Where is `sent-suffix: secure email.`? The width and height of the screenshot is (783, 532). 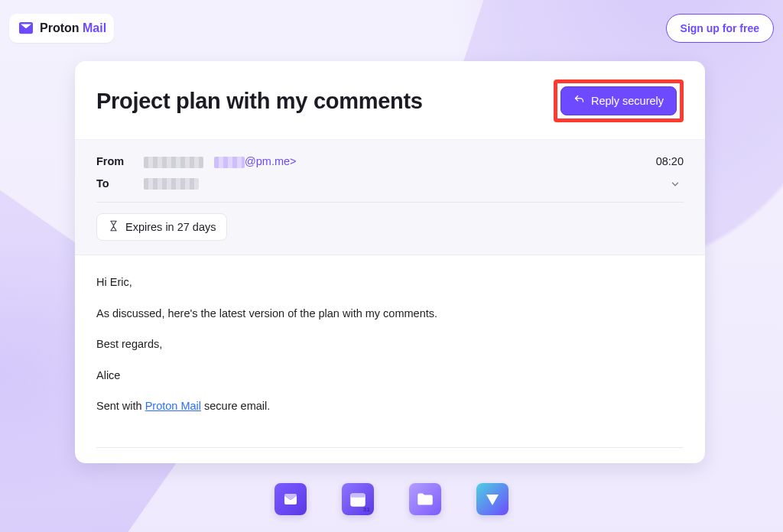
sent-suffix: secure email. is located at coordinates (236, 406).